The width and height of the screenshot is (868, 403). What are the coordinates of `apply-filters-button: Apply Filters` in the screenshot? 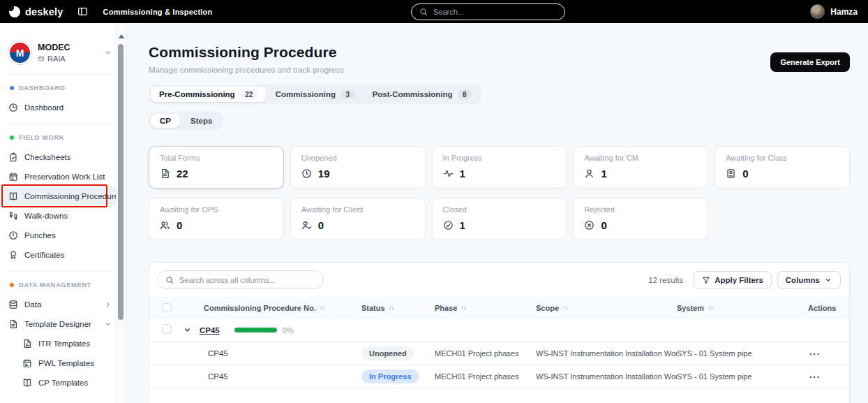 It's located at (733, 280).